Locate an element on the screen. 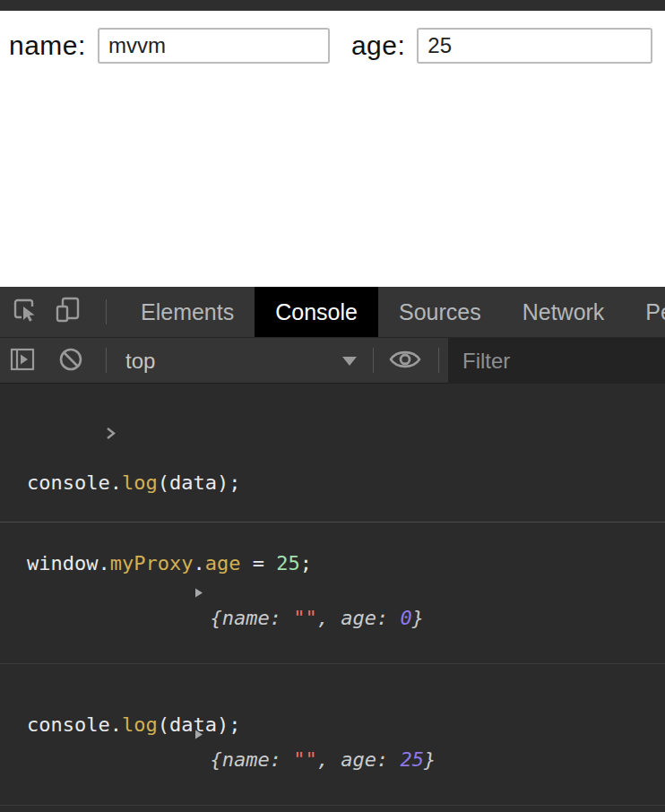 The image size is (665, 812). age-label: age: is located at coordinates (378, 46).